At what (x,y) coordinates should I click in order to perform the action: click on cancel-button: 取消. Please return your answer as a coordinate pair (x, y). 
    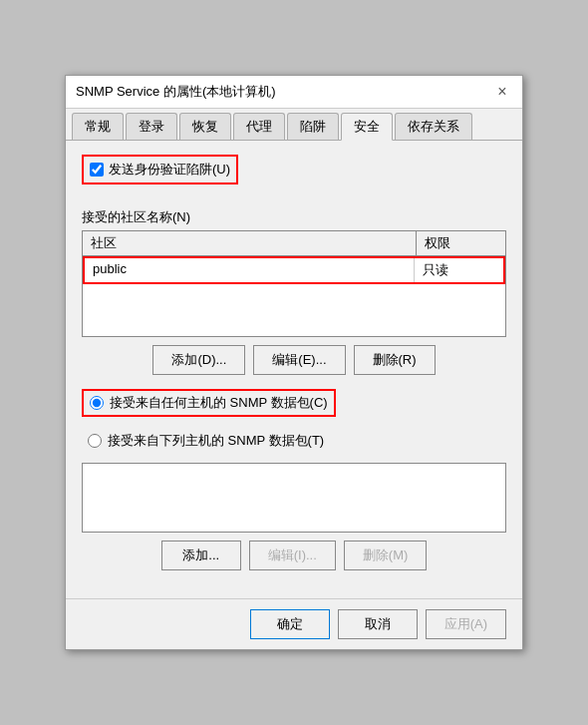
    Looking at the image, I should click on (378, 624).